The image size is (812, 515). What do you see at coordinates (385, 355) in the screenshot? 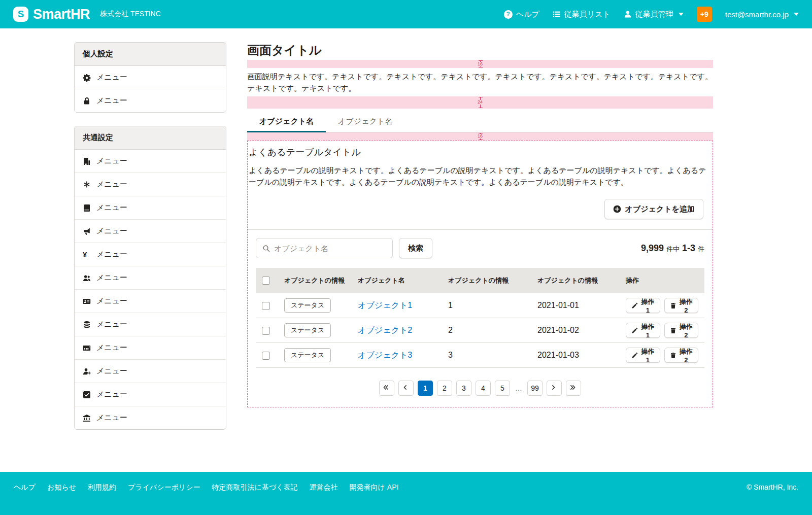
I see `object-link: オブジェクト3` at bounding box center [385, 355].